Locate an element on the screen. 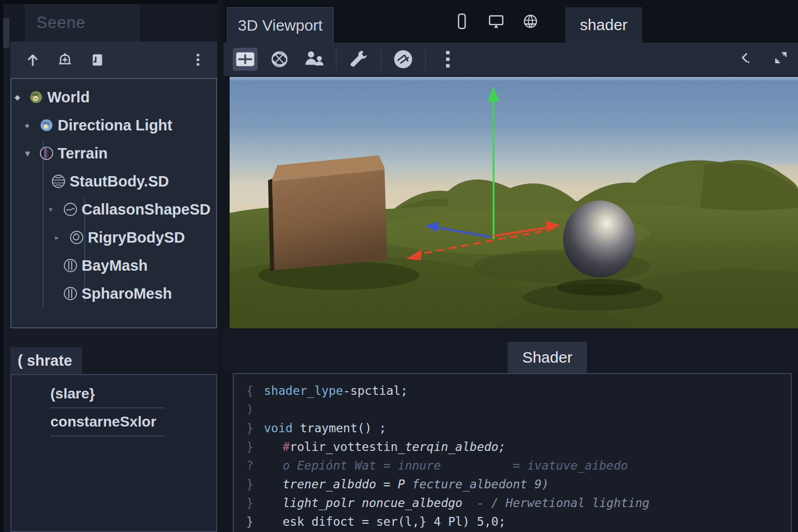 This screenshot has height=532, width=798. orbit-icon is located at coordinates (280, 59).